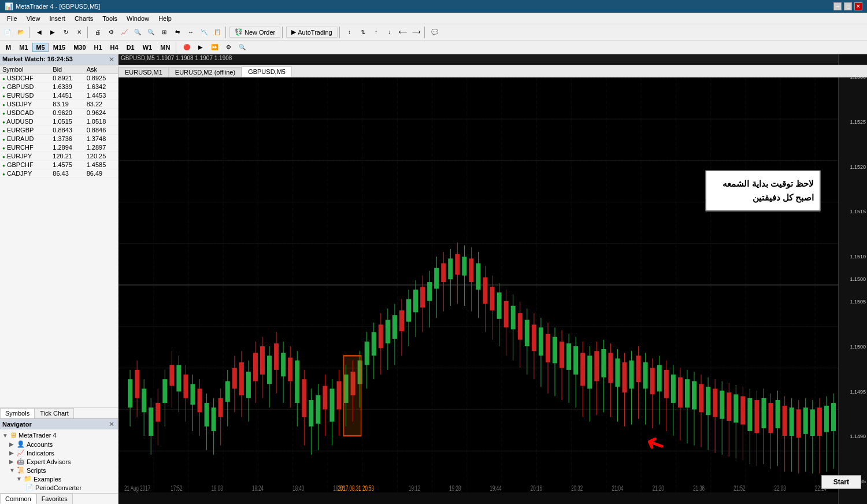 Image resolution: width=867 pixels, height=504 pixels. I want to click on menu-view: View, so click(34, 18).